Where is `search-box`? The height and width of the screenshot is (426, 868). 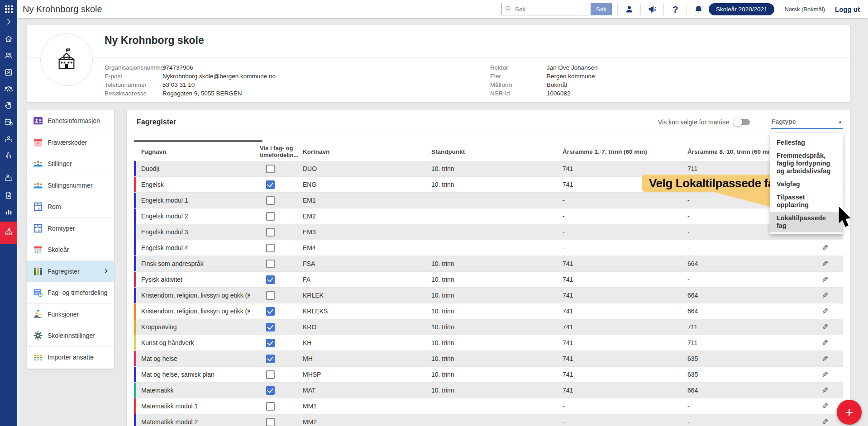 search-box is located at coordinates (545, 9).